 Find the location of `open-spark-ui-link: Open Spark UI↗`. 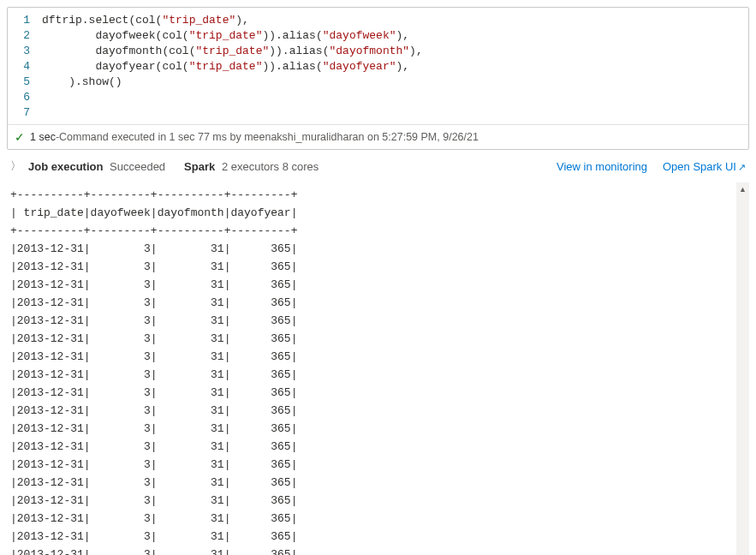

open-spark-ui-link: Open Spark UI↗ is located at coordinates (704, 166).